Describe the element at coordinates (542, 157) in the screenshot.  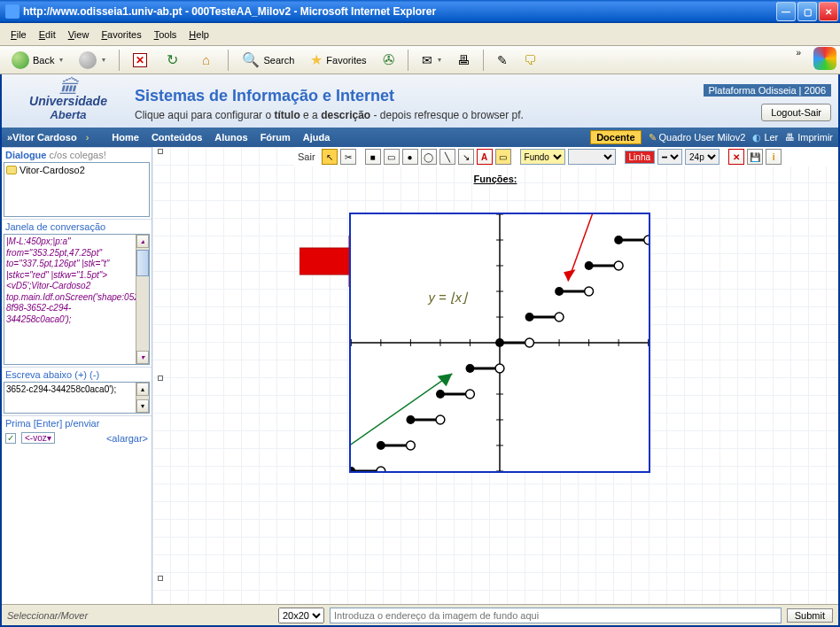
I see `fill-select: Fundo` at that location.